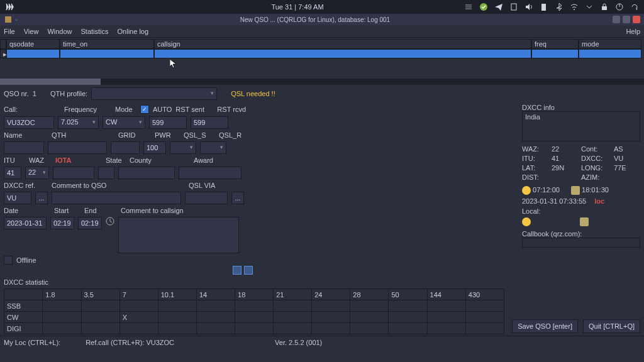 This screenshot has width=644, height=362. What do you see at coordinates (74, 173) in the screenshot?
I see `iota-input` at bounding box center [74, 173].